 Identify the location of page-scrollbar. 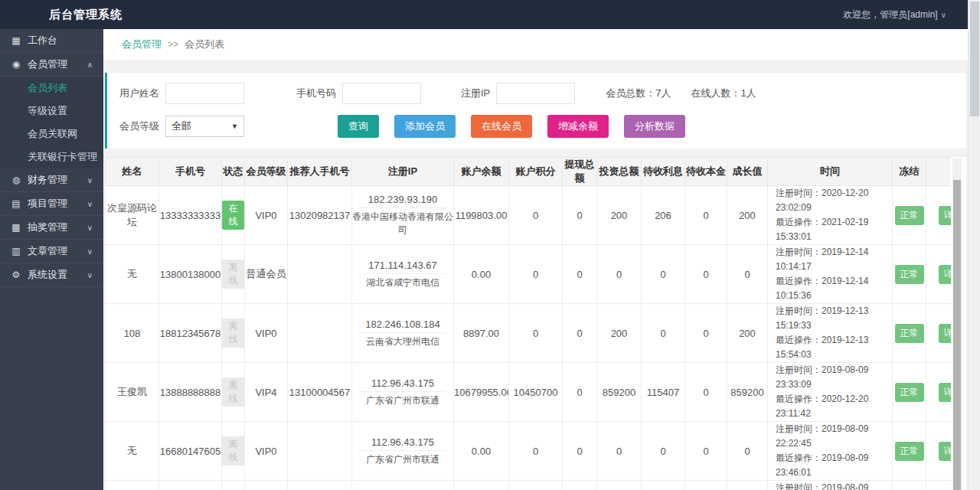
(974, 245).